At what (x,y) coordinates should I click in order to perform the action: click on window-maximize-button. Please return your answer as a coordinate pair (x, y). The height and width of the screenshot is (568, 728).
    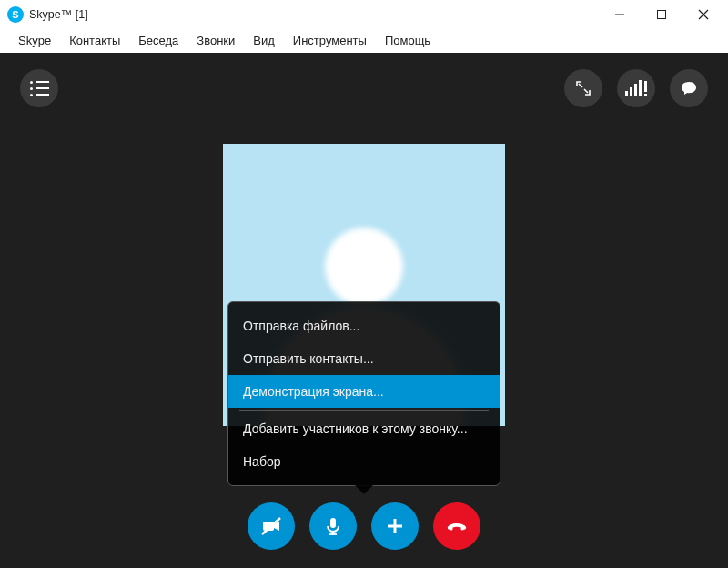
    Looking at the image, I should click on (662, 15).